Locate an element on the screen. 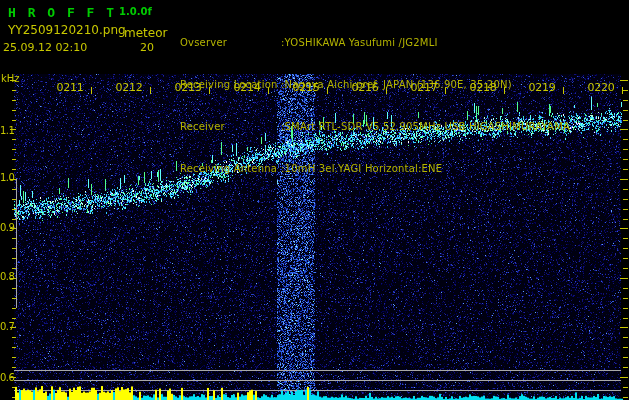  freq-axis-unit: kHz is located at coordinates (10, 78).